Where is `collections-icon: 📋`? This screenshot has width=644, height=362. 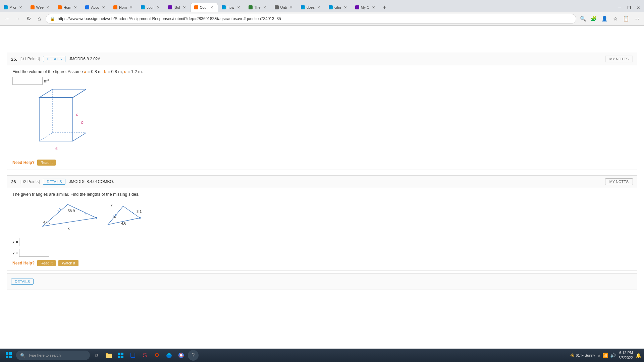
collections-icon: 📋 is located at coordinates (626, 19).